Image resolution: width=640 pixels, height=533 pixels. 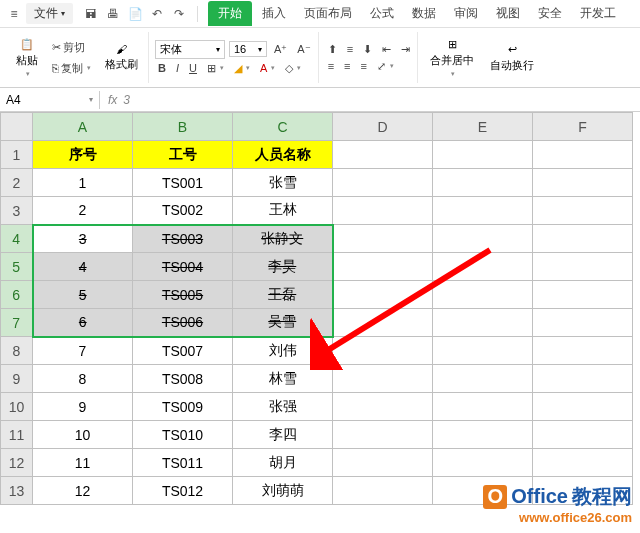 What do you see at coordinates (17, 463) in the screenshot?
I see `row-header: 12` at bounding box center [17, 463].